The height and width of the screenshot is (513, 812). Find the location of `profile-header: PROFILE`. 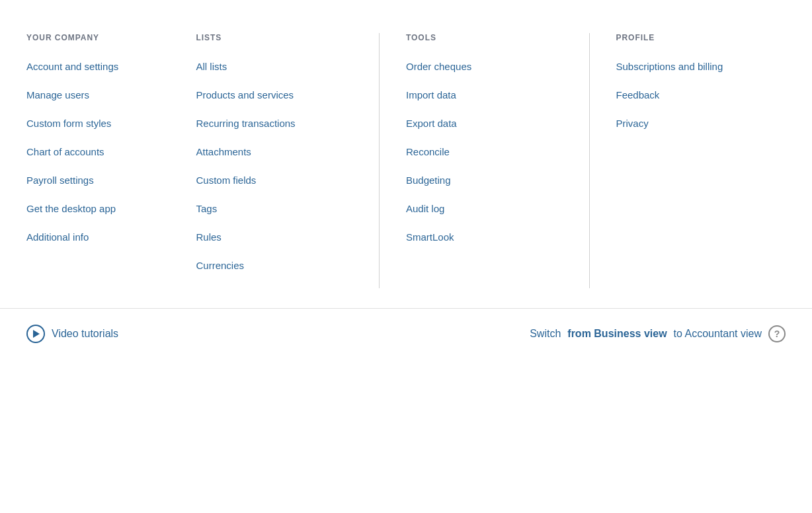

profile-header: PROFILE is located at coordinates (694, 38).